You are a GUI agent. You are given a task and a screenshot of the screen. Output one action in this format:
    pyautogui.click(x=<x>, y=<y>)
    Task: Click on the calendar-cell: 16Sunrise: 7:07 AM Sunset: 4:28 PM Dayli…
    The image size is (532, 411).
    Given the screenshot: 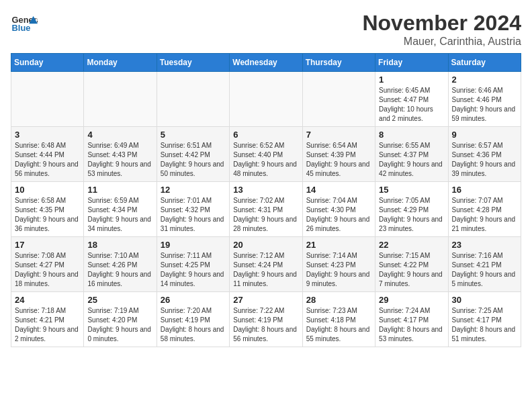 What is the action you would take?
    pyautogui.click(x=484, y=210)
    